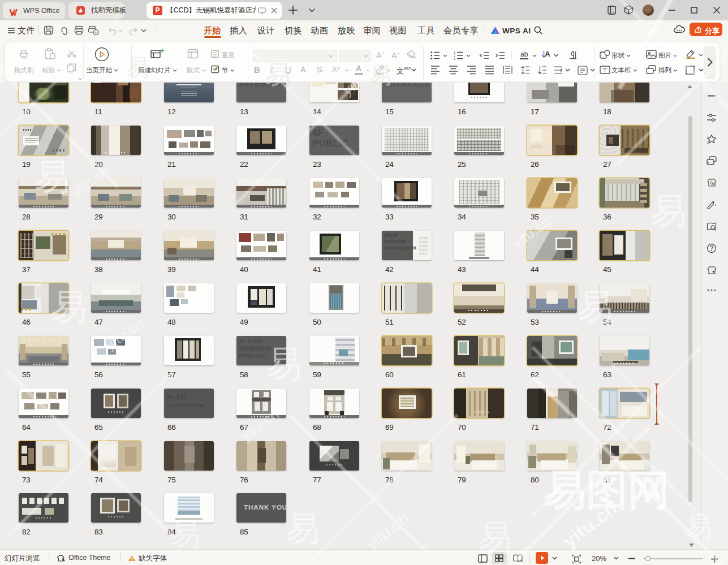  I want to click on svg-text: 3, so click(455, 59).